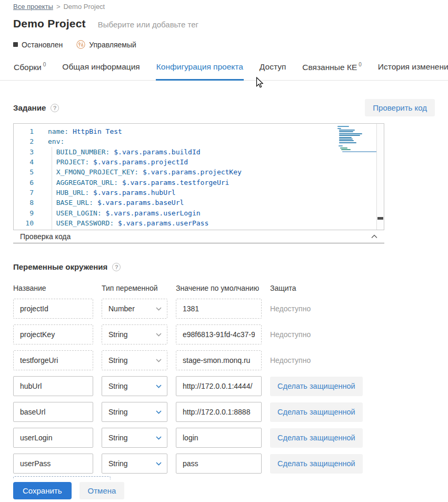  Describe the element at coordinates (29, 70) in the screenshot. I see `tab-builds: Сборки0` at that location.